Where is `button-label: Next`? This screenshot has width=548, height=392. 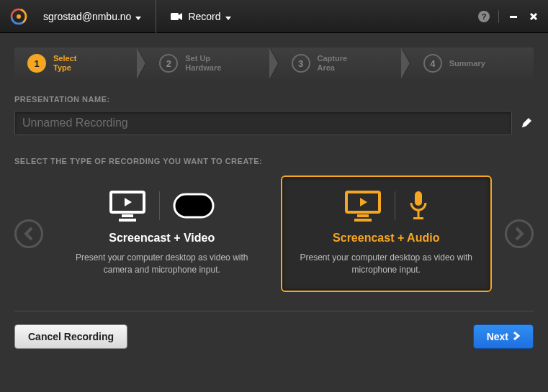
button-label: Next is located at coordinates (498, 337).